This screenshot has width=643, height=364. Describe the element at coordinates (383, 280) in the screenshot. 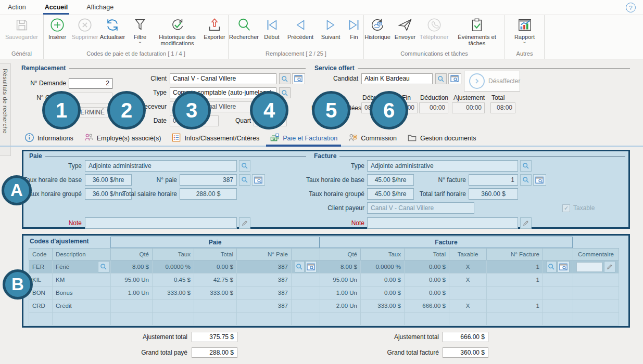

I see `cell-facture-taux: 0.00 $` at that location.